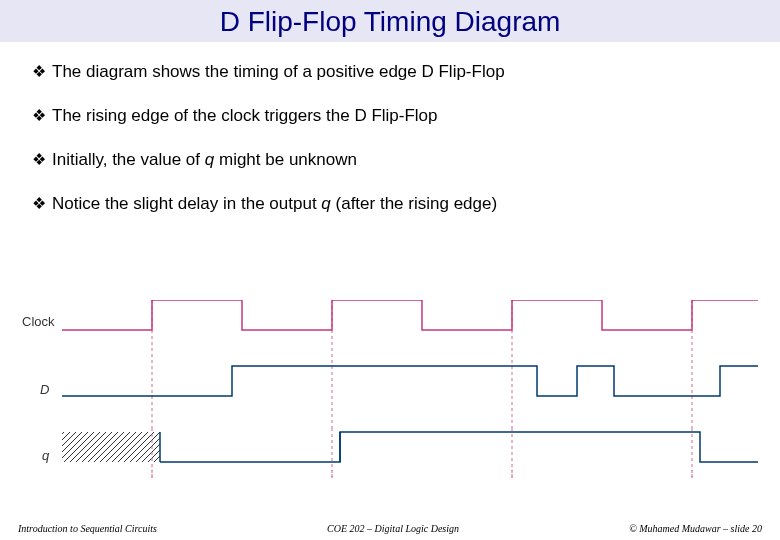  I want to click on footer: Introduction to Sequential Circuits COE …, so click(390, 528).